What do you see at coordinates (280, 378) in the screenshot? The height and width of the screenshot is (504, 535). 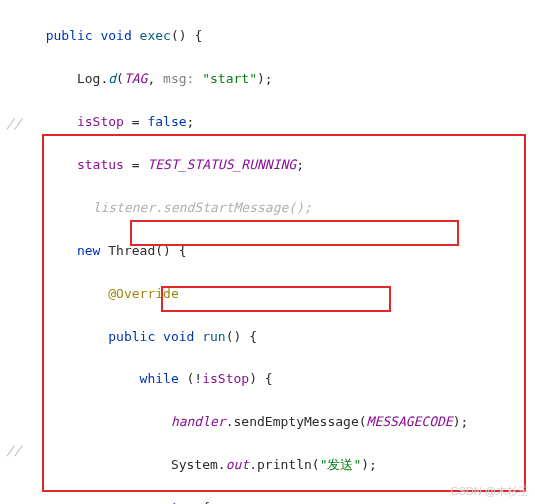 I see `code-line: while (!isStop) {` at bounding box center [280, 378].